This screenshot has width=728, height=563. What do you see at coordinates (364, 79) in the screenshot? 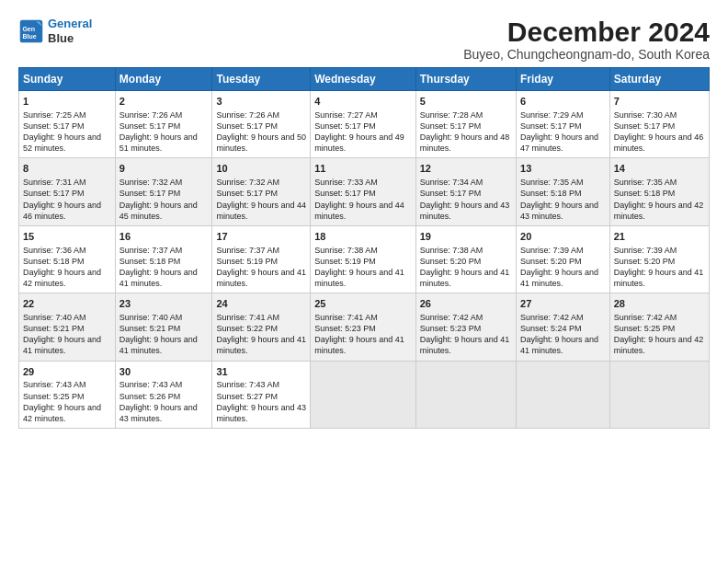
I see `header-row: Sunday Monday Tuesday Wednesday Thursday…` at bounding box center [364, 79].